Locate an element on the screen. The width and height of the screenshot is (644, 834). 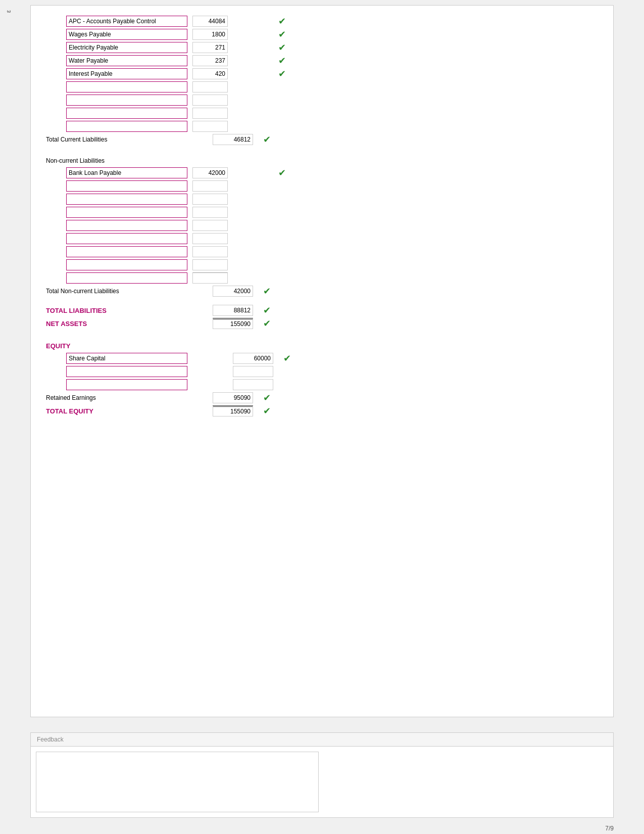
feedback-textarea is located at coordinates (177, 782).